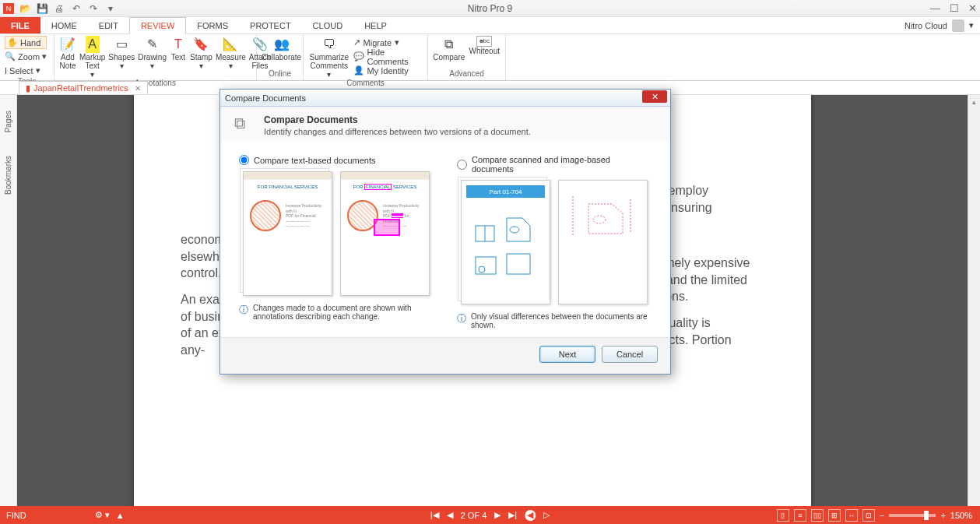  Describe the element at coordinates (397, 120) in the screenshot. I see `dialog-heading: Compare Documents` at that location.